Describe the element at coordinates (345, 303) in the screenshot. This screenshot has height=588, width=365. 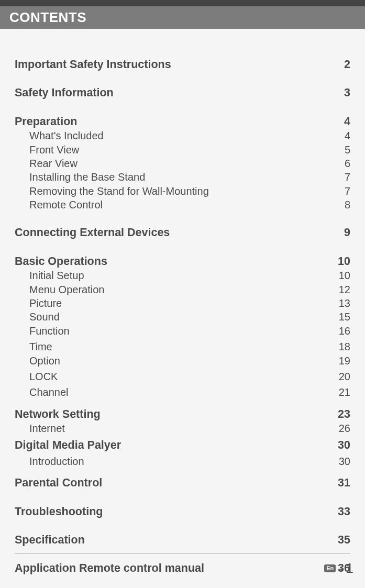
I see `toc-sub-page: 13` at that location.